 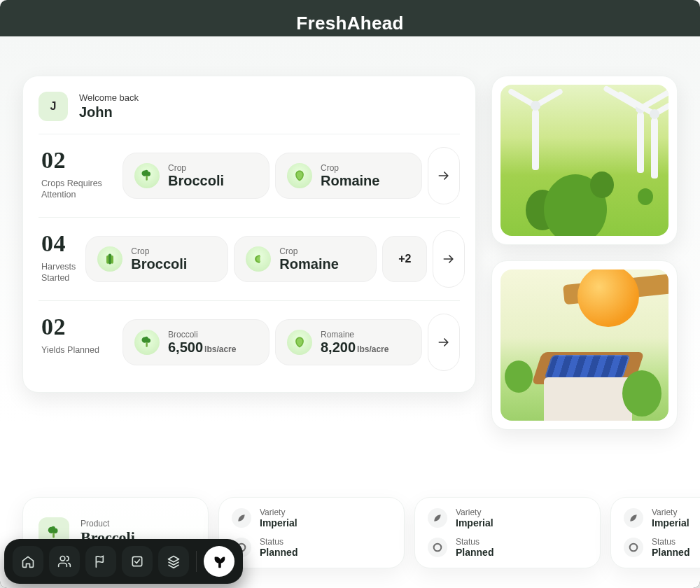 What do you see at coordinates (249, 259) in the screenshot?
I see `metric-row-harvests: 04 Harvests Started Crop Broccoli` at bounding box center [249, 259].